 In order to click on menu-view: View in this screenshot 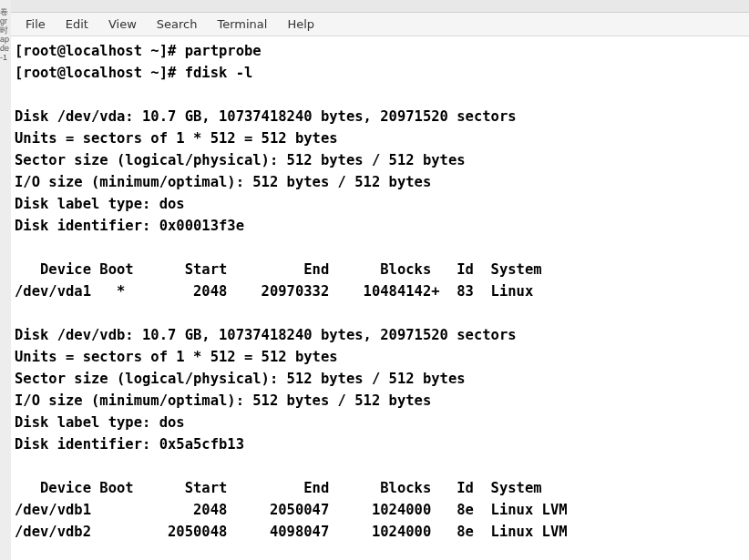, I will do `click(122, 24)`.